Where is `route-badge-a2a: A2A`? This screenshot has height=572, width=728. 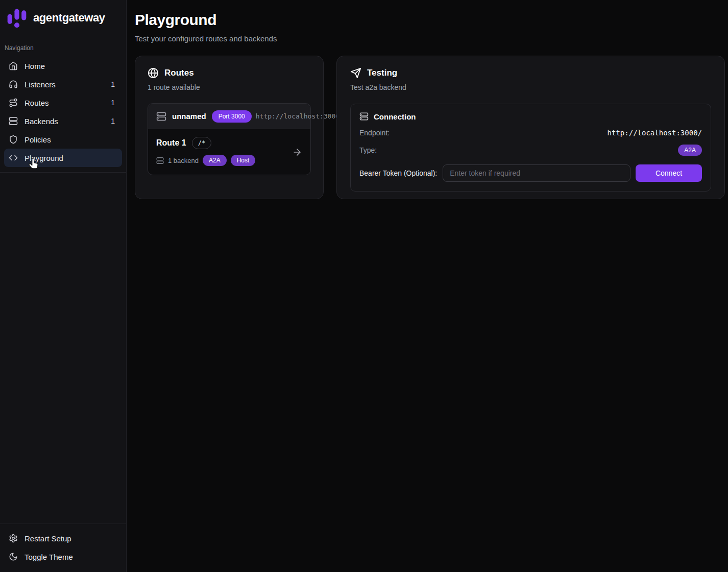
route-badge-a2a: A2A is located at coordinates (214, 160).